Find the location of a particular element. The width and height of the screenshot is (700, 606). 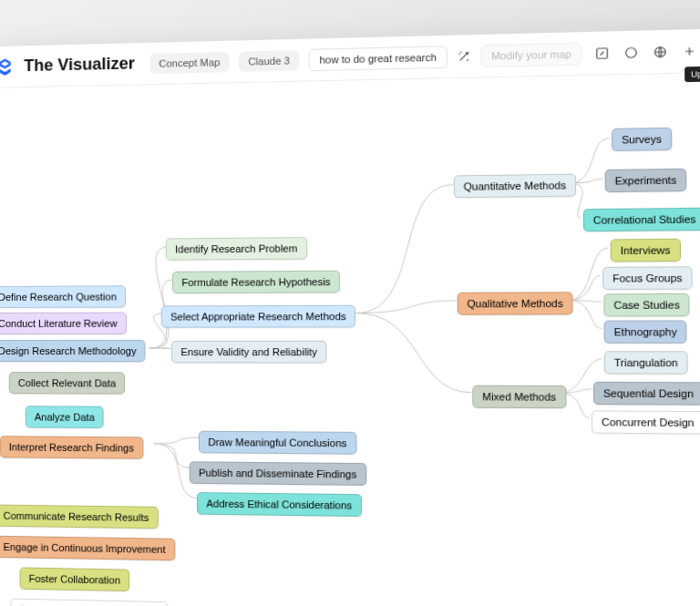

node-critical: Develop Critical Thinking Skills is located at coordinates (89, 602).